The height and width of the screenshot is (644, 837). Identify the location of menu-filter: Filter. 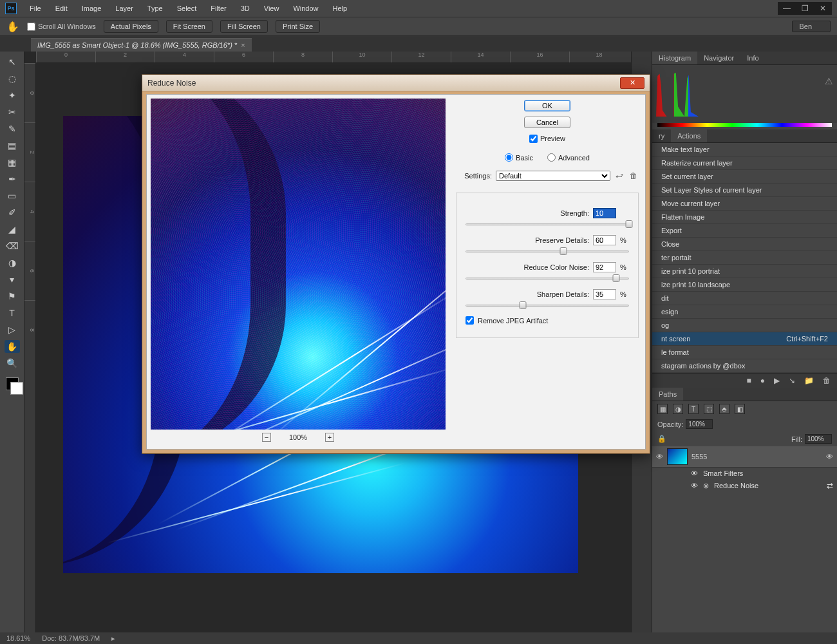
(218, 8).